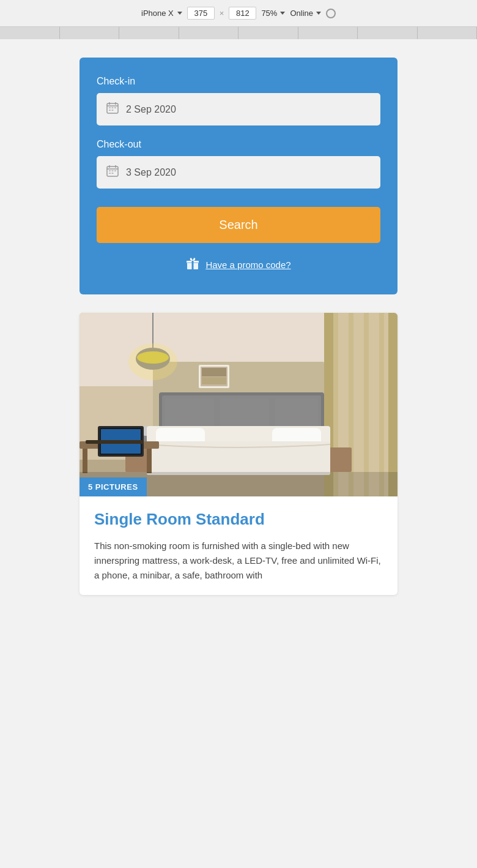 Image resolution: width=477 pixels, height=868 pixels. Describe the element at coordinates (113, 487) in the screenshot. I see `pictures-badge: 5 PICTURES` at that location.